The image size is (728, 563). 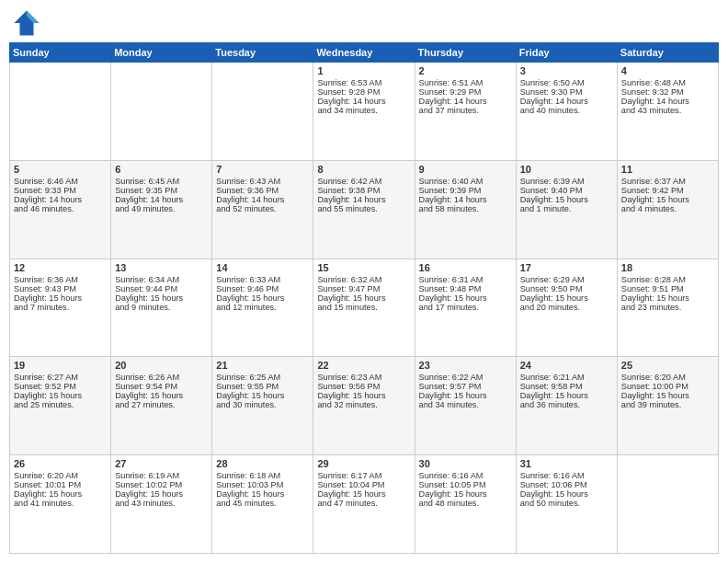 What do you see at coordinates (263, 377) in the screenshot?
I see `day-info: Sunrise: 6:25 AM` at bounding box center [263, 377].